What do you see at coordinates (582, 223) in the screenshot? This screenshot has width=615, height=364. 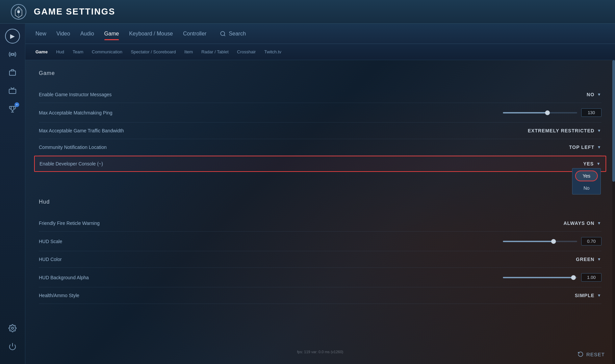 I see `friendly-fire-dropdown: ALWAYS ON ▼` at bounding box center [582, 223].